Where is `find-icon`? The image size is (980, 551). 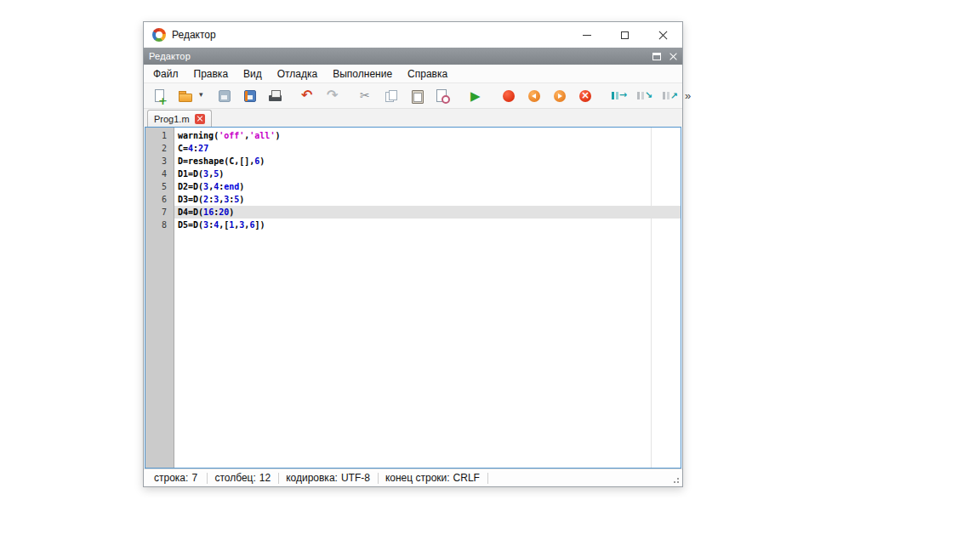
find-icon is located at coordinates (442, 96).